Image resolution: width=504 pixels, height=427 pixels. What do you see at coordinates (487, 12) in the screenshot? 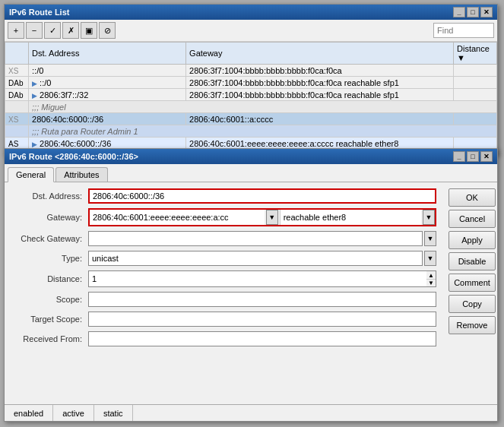
I see `close-button: ✕` at bounding box center [487, 12].